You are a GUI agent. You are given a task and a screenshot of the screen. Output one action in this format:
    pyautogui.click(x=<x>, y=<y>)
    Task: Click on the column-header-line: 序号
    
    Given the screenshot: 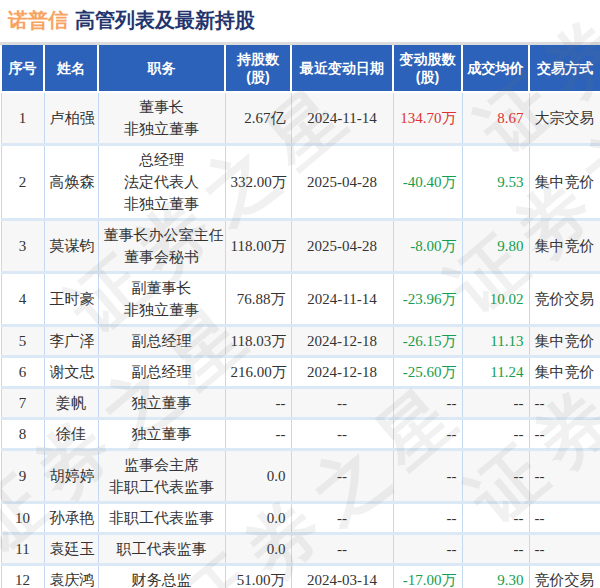 What is the action you would take?
    pyautogui.click(x=22, y=68)
    